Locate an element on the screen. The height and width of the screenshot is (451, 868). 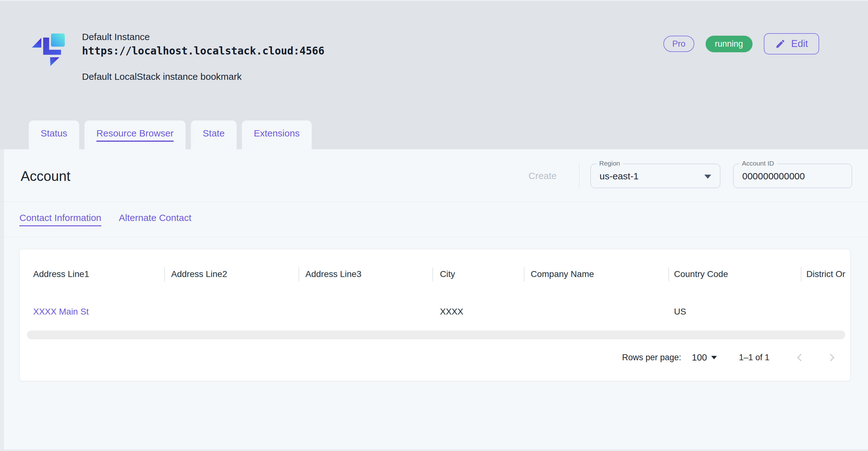
previous-page-chevron-icon is located at coordinates (801, 357).